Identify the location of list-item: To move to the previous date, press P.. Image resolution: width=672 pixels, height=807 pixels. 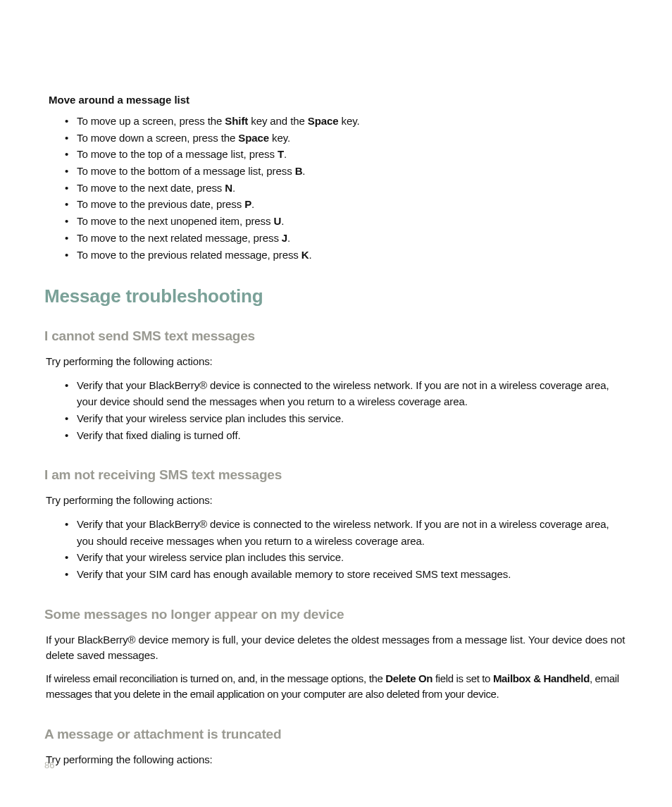
(352, 204).